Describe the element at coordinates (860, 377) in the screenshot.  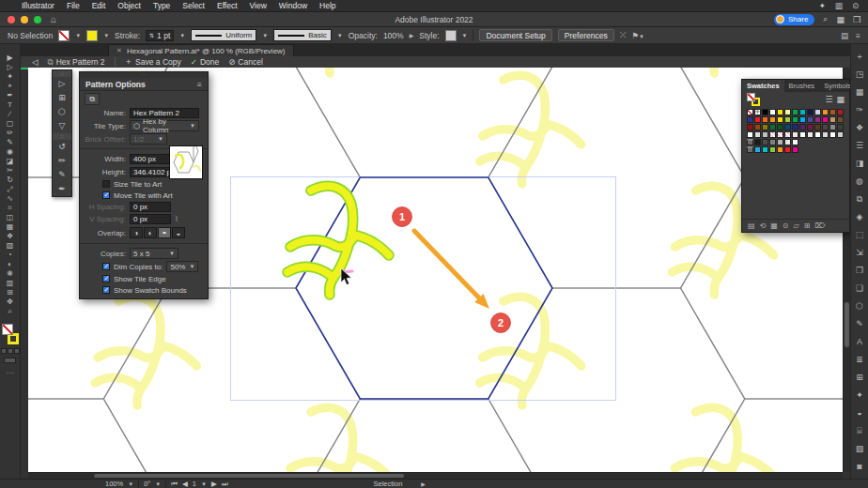
I see `align-panel-icon: ⊞` at that location.